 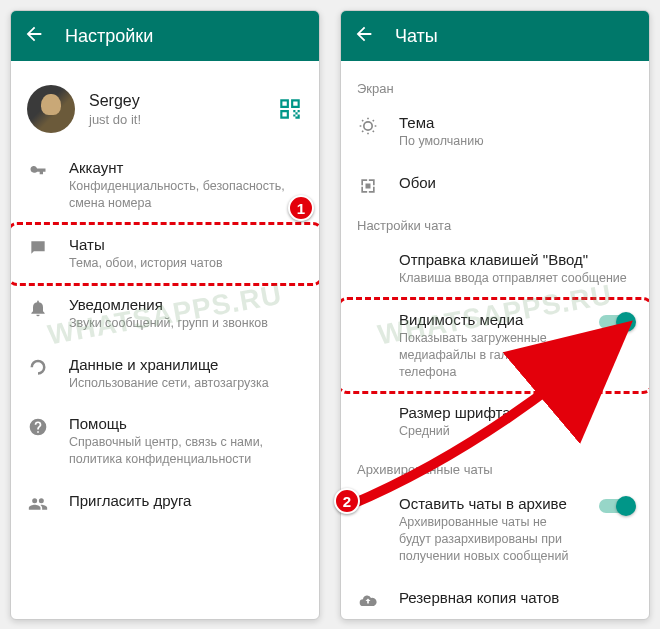 I want to click on item-title: Чаты, so click(x=186, y=244).